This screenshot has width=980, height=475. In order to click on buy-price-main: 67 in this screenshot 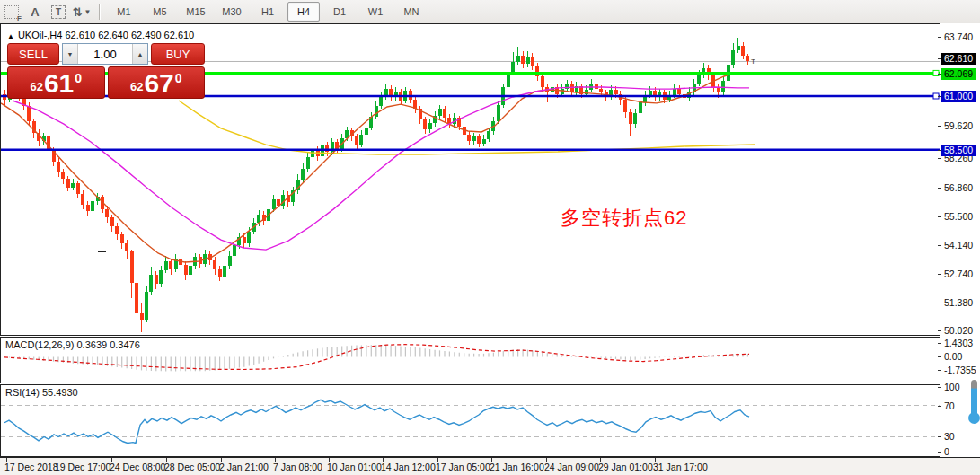, I will do `click(158, 84)`.